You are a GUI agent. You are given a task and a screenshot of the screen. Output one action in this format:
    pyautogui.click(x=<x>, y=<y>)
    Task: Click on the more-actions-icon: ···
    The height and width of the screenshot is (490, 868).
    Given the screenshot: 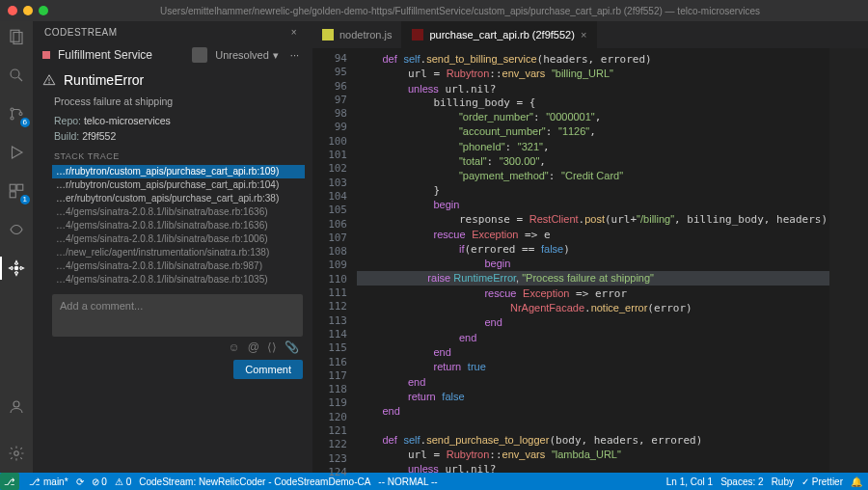 What is the action you would take?
    pyautogui.click(x=295, y=55)
    